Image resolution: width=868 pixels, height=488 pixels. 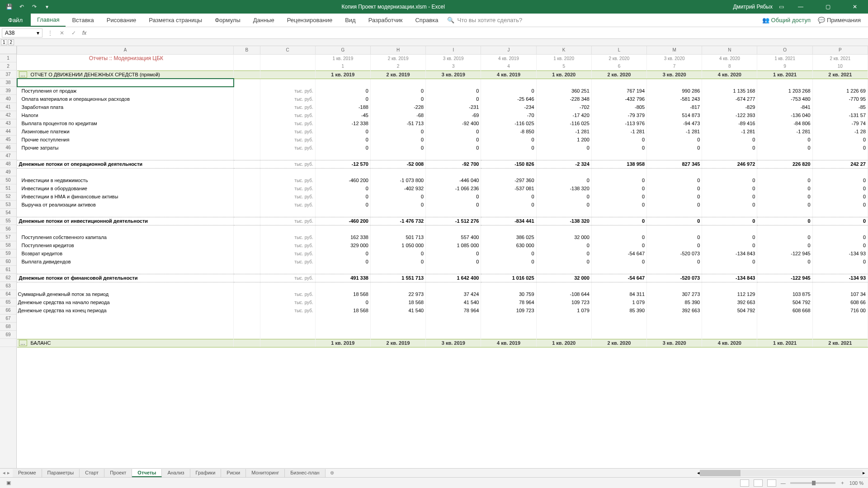 What do you see at coordinates (8, 164) in the screenshot?
I see `row-header: 48` at bounding box center [8, 164].